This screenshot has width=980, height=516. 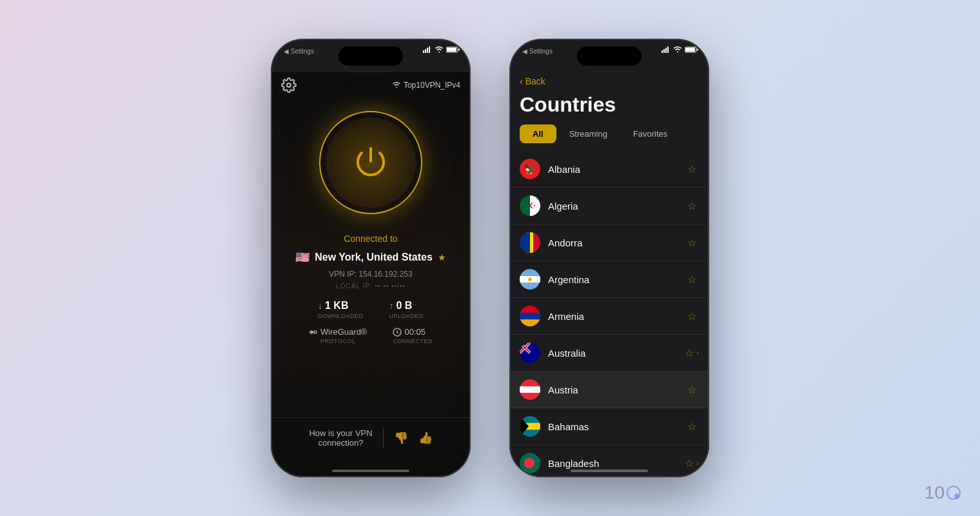 What do you see at coordinates (371, 437) in the screenshot?
I see `feedback-row: How is your VPNconnection? 👎 👍` at bounding box center [371, 437].